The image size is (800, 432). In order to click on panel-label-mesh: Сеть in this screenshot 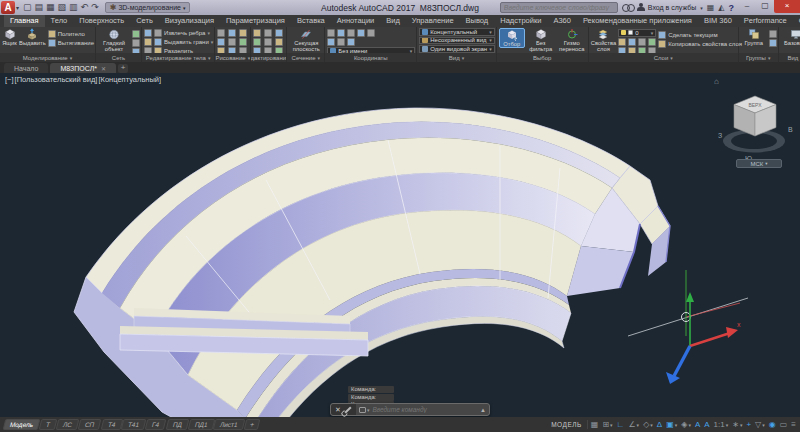, I will do `click(118, 58)`.